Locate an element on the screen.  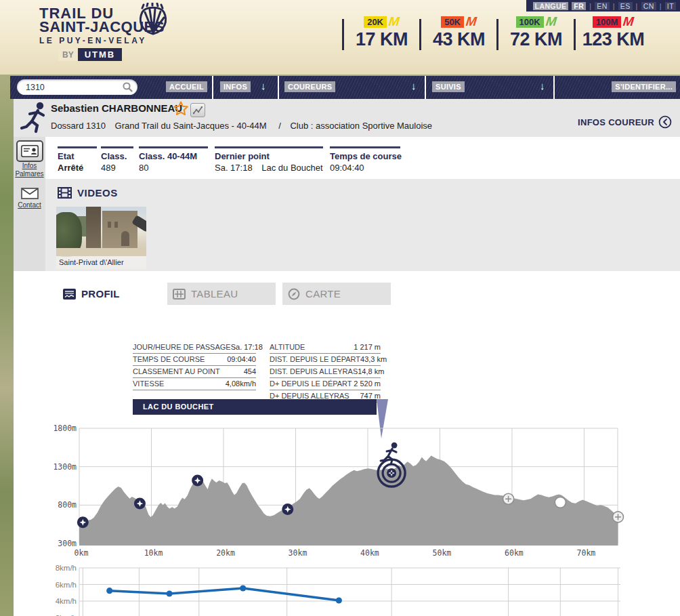
row-value: Sa. 17:18 is located at coordinates (247, 347).